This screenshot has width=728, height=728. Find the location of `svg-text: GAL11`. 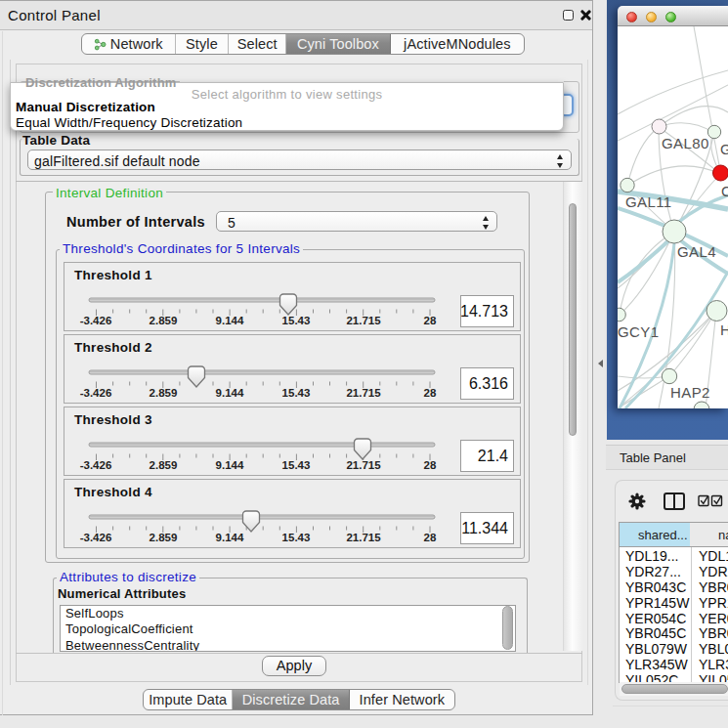

svg-text: GAL11 is located at coordinates (649, 201).